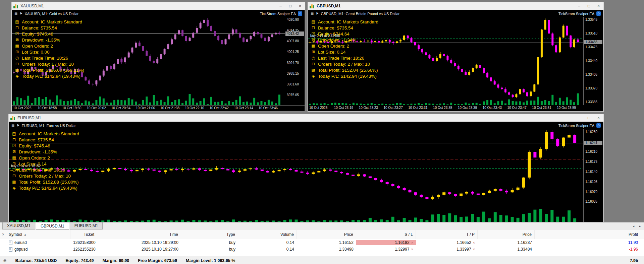 Image resolution: width=644 pixels, height=264 pixels. I want to click on total-profit-icon: ▩, so click(17, 70).